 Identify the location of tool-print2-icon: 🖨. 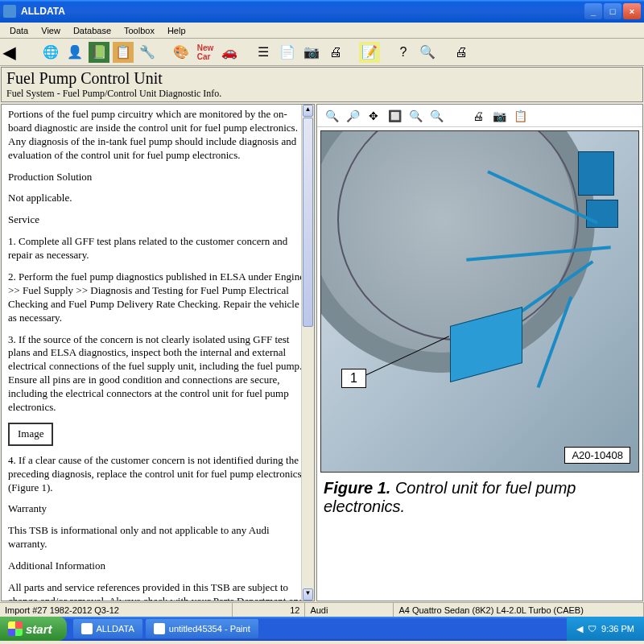
(461, 52).